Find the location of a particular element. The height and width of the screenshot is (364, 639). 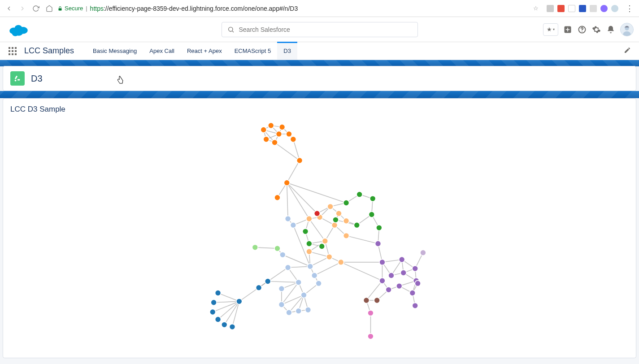

nav-tab-apex-call: Apex Call is located at coordinates (162, 51).